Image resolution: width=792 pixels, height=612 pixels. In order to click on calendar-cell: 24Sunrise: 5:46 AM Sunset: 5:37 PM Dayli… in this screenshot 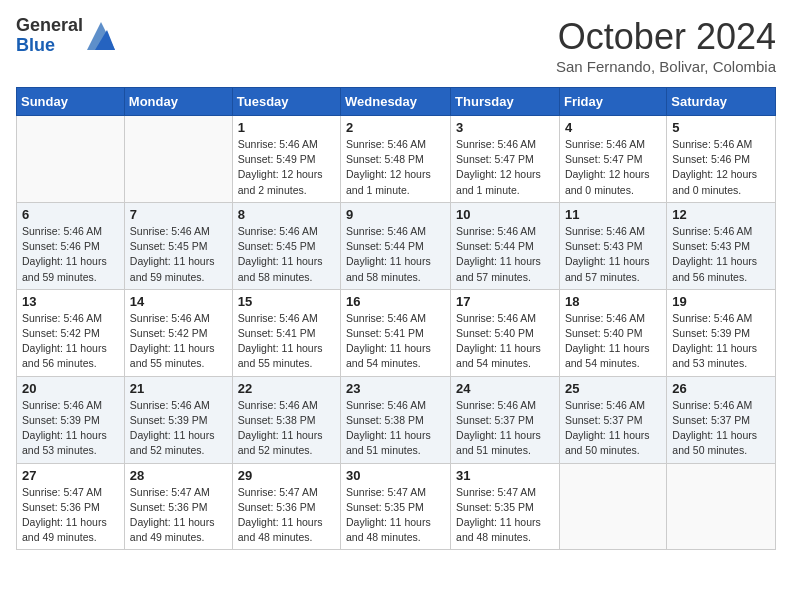, I will do `click(506, 420)`.